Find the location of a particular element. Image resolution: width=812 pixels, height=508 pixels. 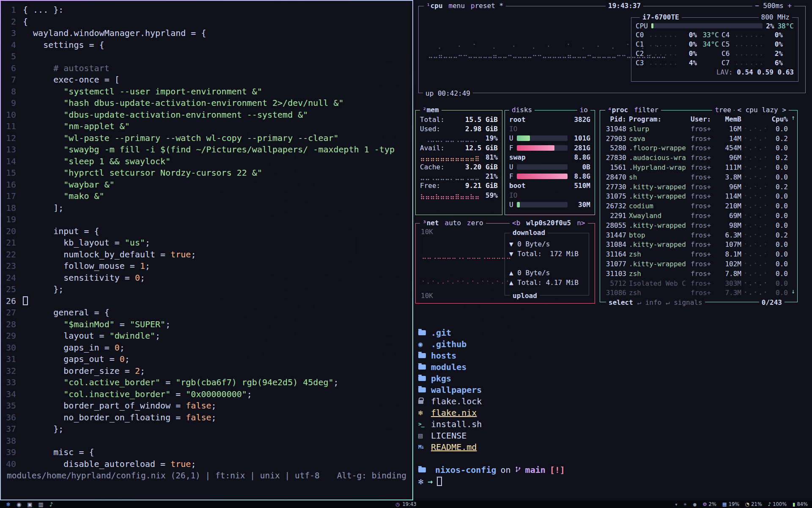

code-line: 33 "col.active_border" = "rgb(cba6f7) rg… is located at coordinates (206, 383).